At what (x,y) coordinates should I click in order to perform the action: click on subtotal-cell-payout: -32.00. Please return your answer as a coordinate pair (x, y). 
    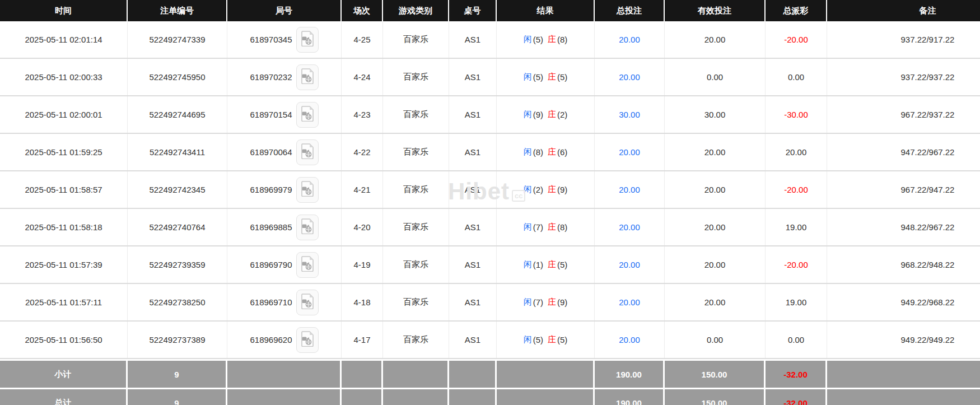
    Looking at the image, I should click on (796, 374).